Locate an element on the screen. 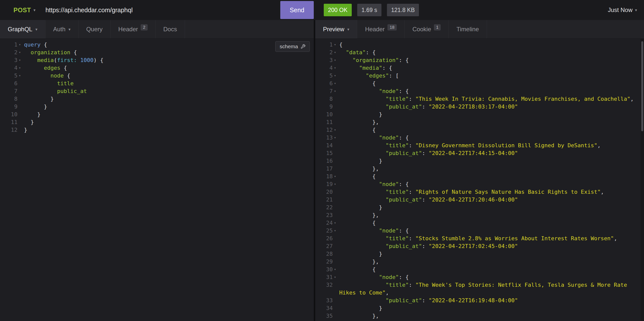 This screenshot has height=321, width=644. code-line: 32 "title": "The Week's Top Stories: Net… is located at coordinates (480, 289).